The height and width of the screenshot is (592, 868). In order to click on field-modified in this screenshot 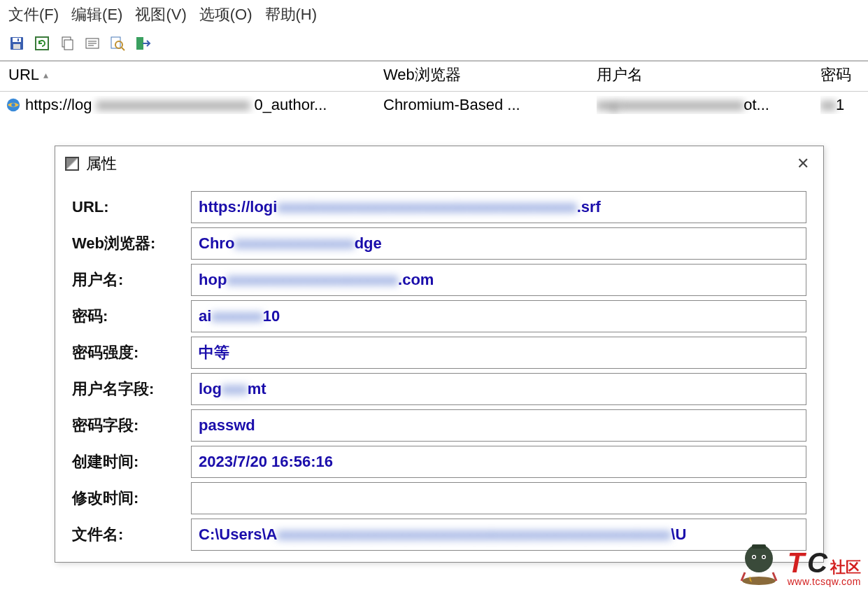, I will do `click(499, 498)`.